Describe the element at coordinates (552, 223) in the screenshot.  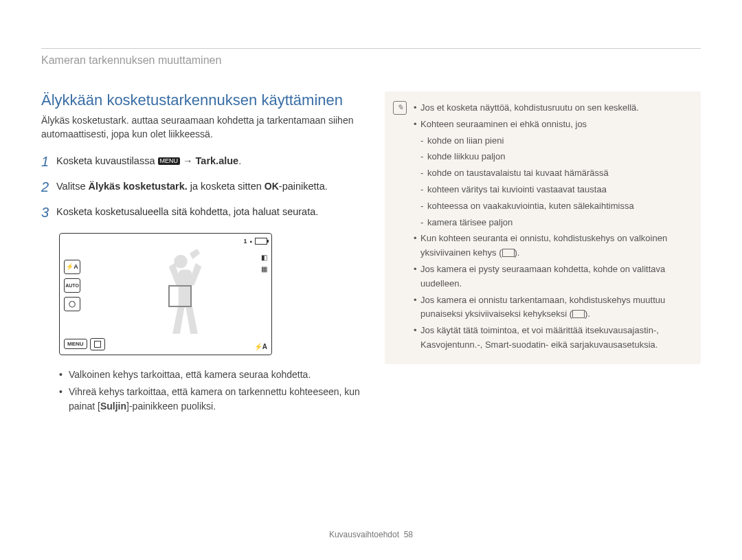
I see `note-subitem: kamera tärisee paljon` at that location.